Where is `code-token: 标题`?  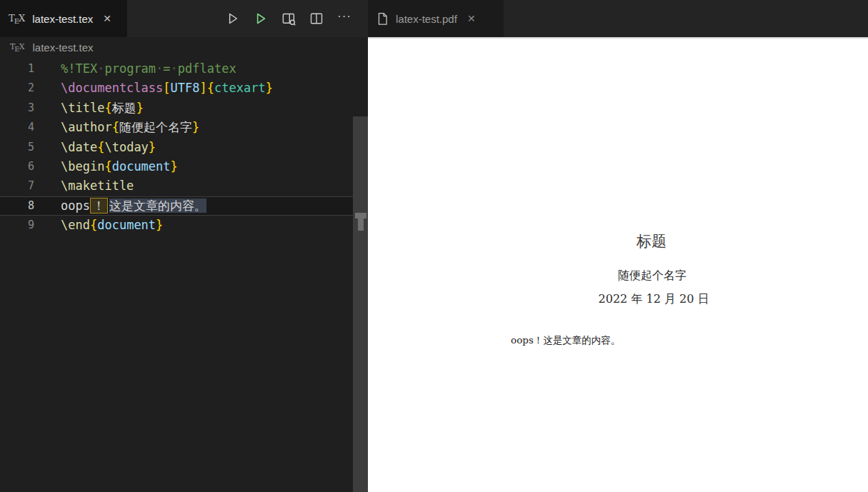
code-token: 标题 is located at coordinates (124, 108).